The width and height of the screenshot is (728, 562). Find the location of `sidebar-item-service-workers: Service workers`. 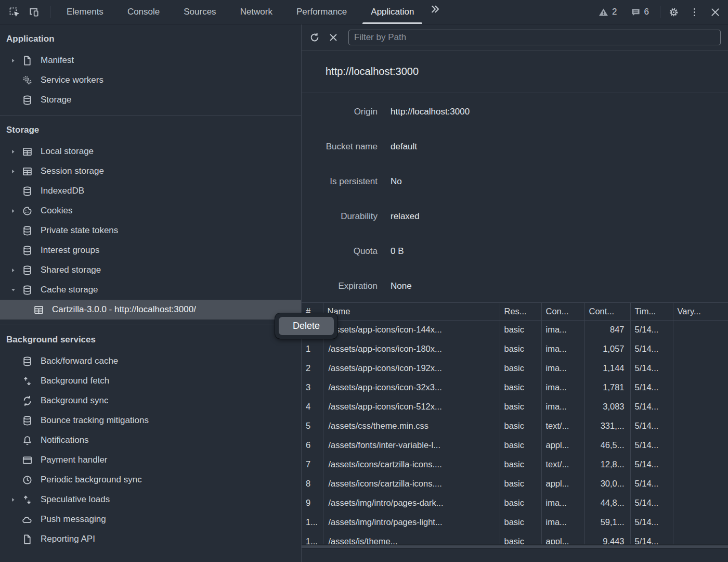

sidebar-item-service-workers: Service workers is located at coordinates (151, 80).